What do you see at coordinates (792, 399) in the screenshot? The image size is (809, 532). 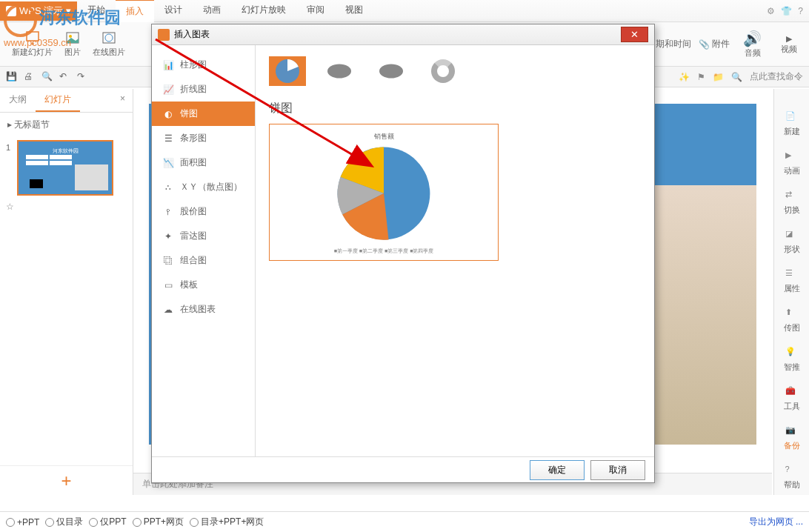 I see `sidebar-item-tools: 🧰工具` at bounding box center [792, 399].